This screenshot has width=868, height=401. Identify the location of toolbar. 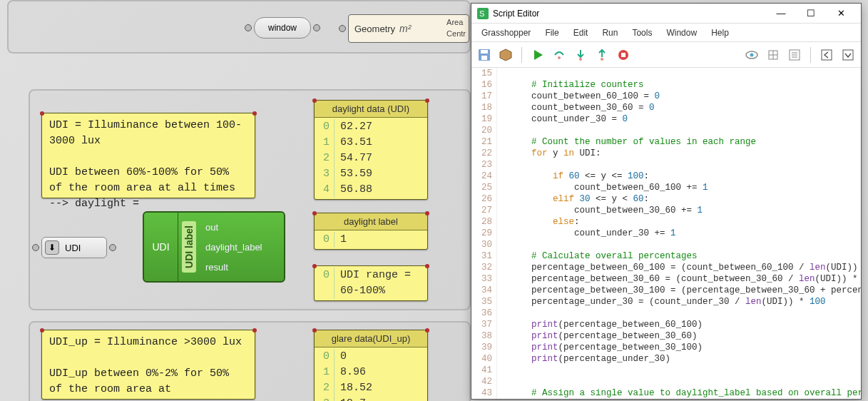
(666, 55).